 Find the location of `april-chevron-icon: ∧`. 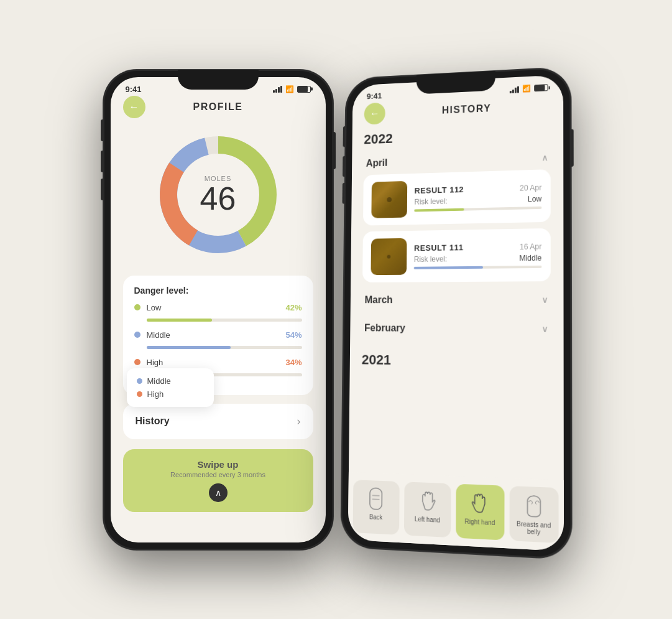

april-chevron-icon: ∧ is located at coordinates (545, 157).